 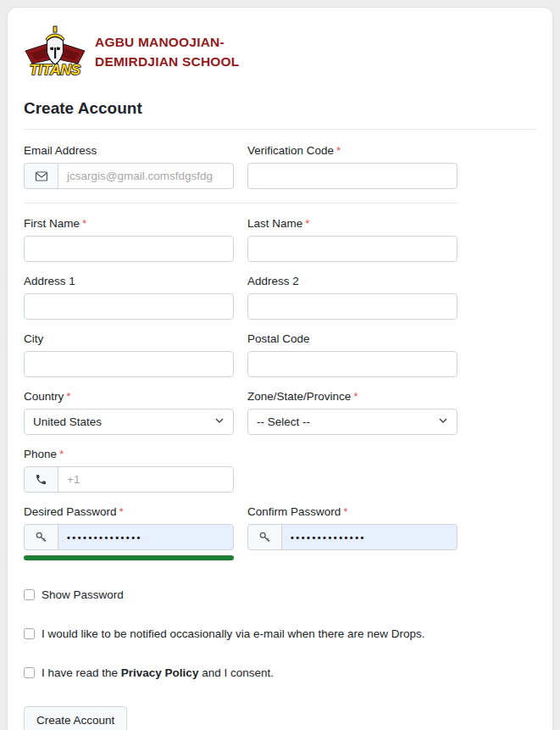 What do you see at coordinates (55, 52) in the screenshot?
I see `titans-logo: TITANS` at bounding box center [55, 52].